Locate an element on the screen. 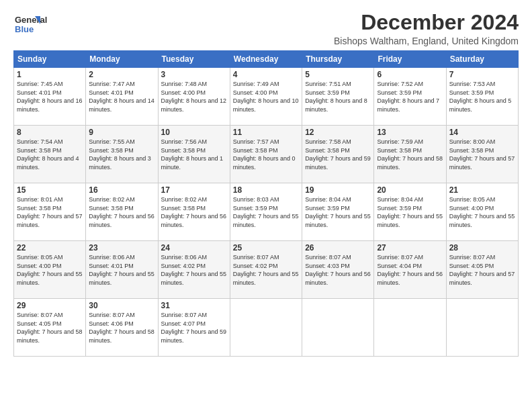 The height and width of the screenshot is (411, 532). table-row: 26Sunrise: 8:07 AM Sunset: 4:03 PM Dayli… is located at coordinates (339, 270).